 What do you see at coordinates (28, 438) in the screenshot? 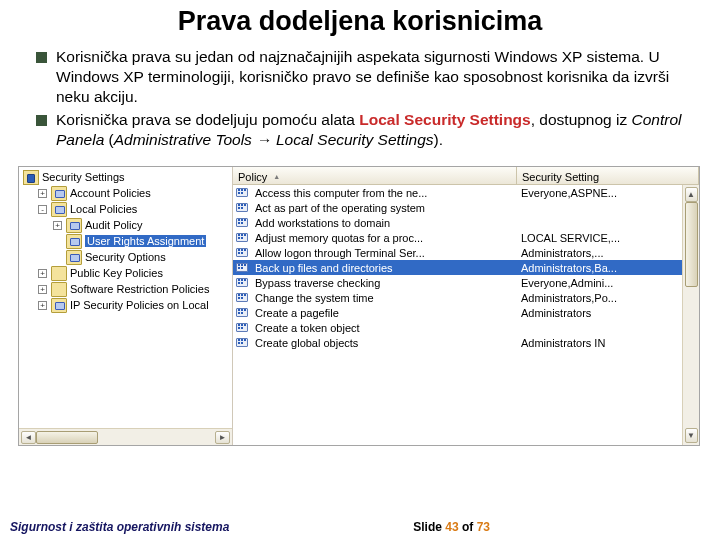
I see `scroll-left-button: ◄` at bounding box center [28, 438].